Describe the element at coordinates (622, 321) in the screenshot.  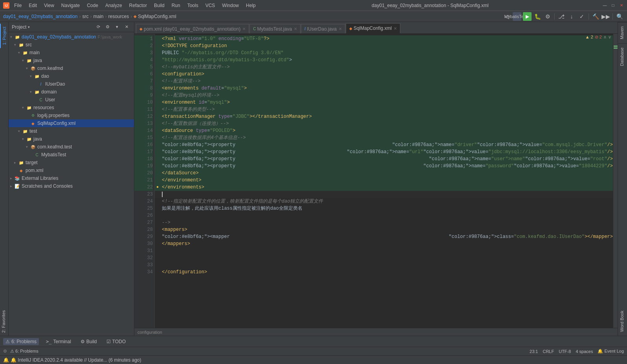
I see `right-tab-wordbook: Word Book` at that location.